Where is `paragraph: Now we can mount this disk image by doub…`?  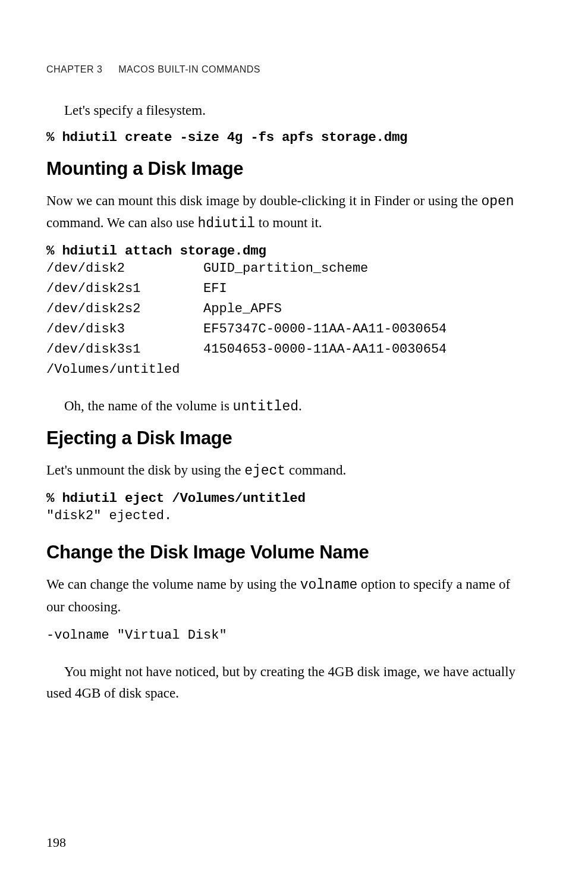
paragraph: Now we can mount this disk image by doub… is located at coordinates (288, 213).